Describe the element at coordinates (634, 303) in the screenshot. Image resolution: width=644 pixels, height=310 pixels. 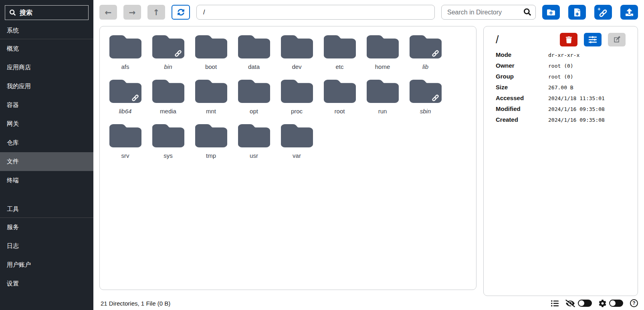
I see `help-glyph: ?` at that location.